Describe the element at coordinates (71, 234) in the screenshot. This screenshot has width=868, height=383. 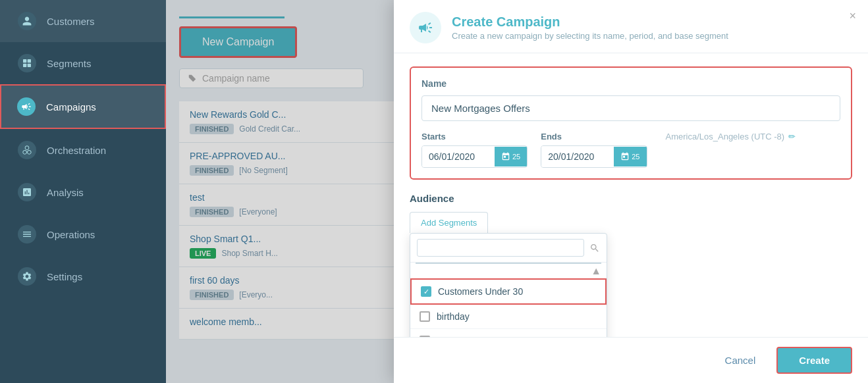
I see `sidebar-label-operations: Operations` at that location.